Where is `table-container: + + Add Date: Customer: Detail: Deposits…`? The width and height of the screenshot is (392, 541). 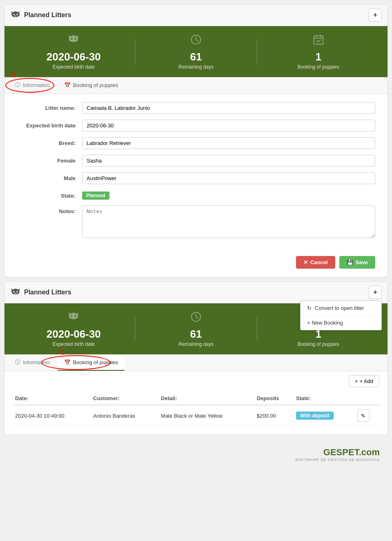
table-container: + + Add Date: Customer: Detail: Deposits… is located at coordinates (196, 403).